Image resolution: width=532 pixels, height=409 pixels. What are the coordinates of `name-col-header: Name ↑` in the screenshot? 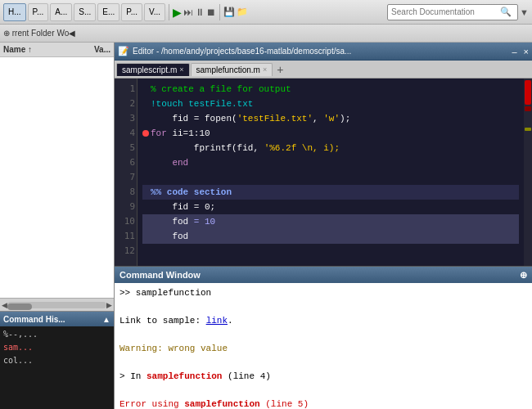 It's located at (18, 49).